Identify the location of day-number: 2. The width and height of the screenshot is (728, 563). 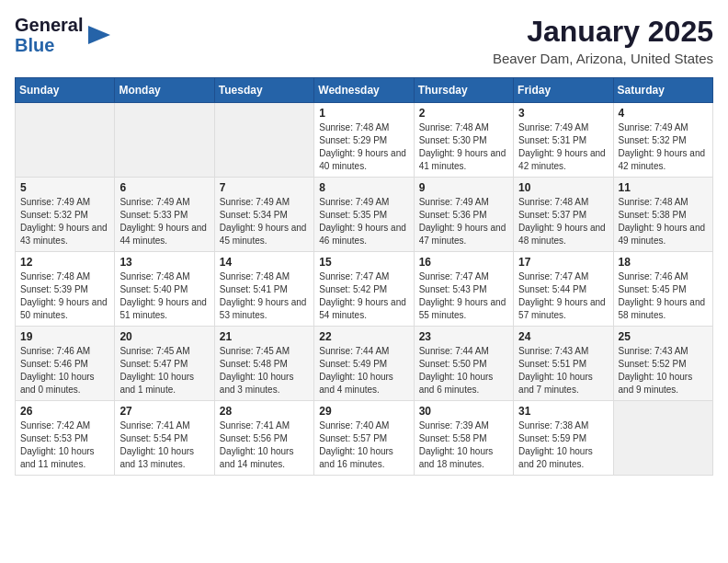
(463, 113).